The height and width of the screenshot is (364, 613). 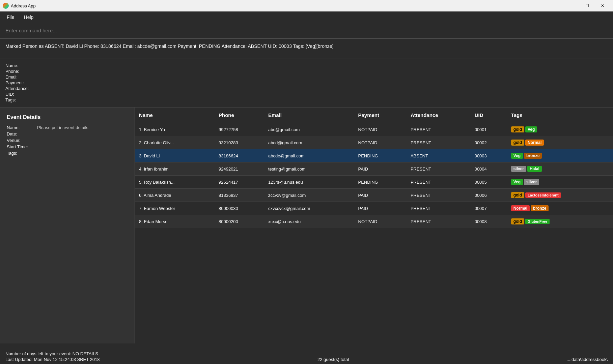 I want to click on command-input, so click(x=306, y=31).